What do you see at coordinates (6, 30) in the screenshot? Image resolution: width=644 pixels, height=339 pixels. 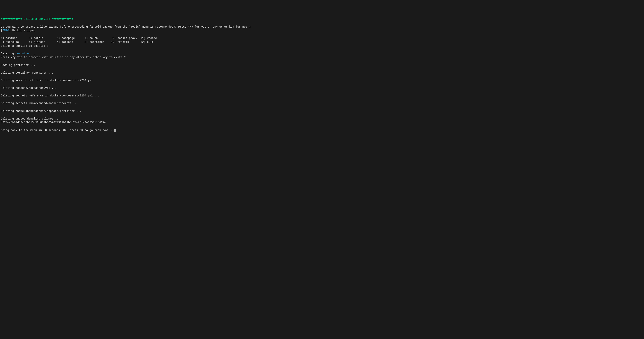 I see `info-label: INFO` at bounding box center [6, 30].